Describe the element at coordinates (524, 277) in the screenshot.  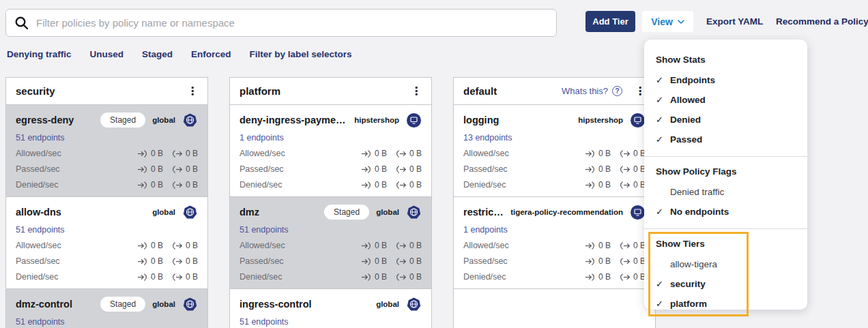
I see `stat-label: Denied/sec` at that location.